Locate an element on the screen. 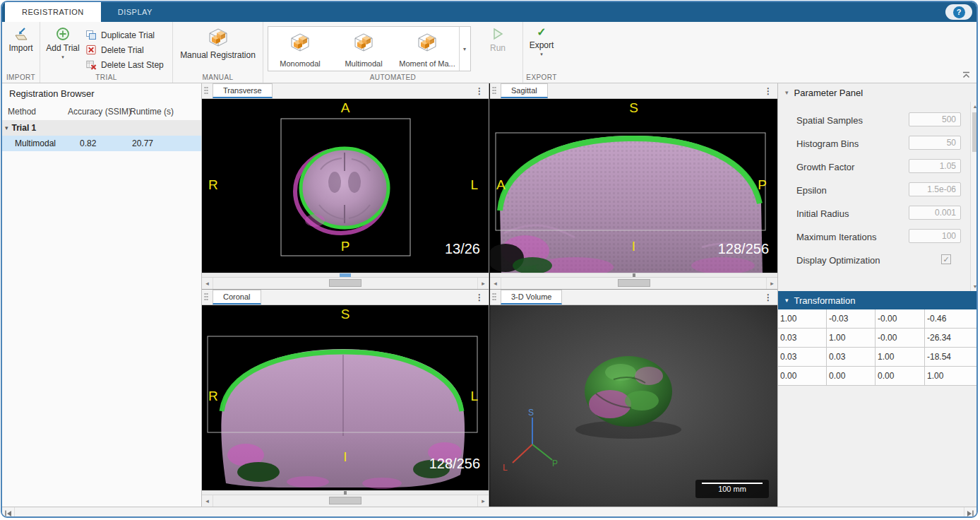 This screenshot has height=520, width=980. export-button: ✓ Export ▾ is located at coordinates (542, 40).